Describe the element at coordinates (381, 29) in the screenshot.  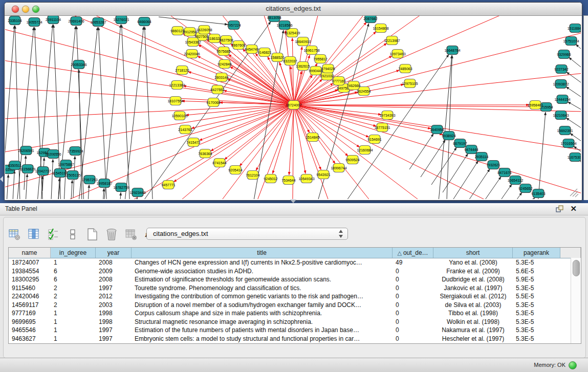
I see `graph-node: 16154808` at that location.